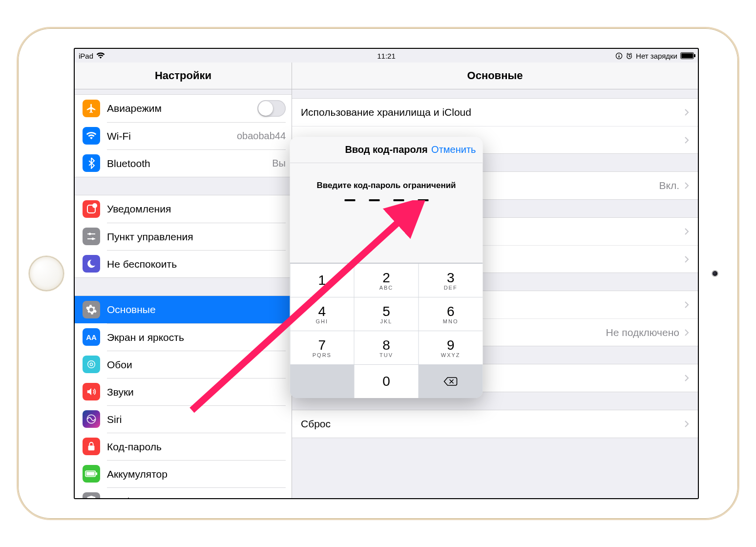 This screenshot has height=547, width=756. Describe the element at coordinates (450, 381) in the screenshot. I see `keypad-backspace` at that location.